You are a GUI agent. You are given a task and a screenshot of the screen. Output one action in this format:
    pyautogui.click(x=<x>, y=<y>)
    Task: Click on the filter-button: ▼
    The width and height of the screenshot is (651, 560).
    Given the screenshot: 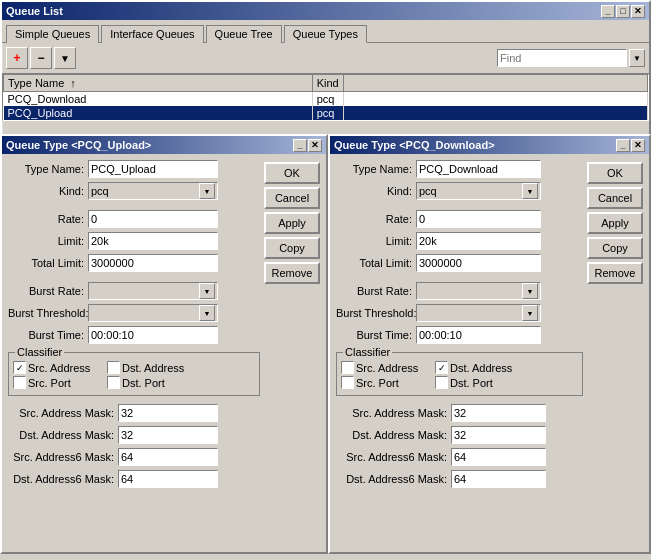 What is the action you would take?
    pyautogui.click(x=65, y=58)
    